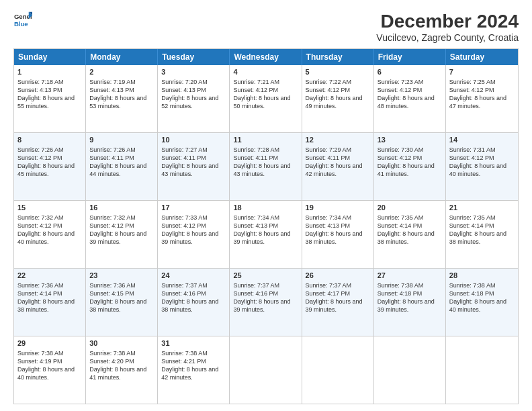  What do you see at coordinates (266, 302) in the screenshot?
I see `calendar-cell-25: 25Sunrise: 7:37 AMSunset: 4:16 PMDayligh…` at bounding box center [266, 302].